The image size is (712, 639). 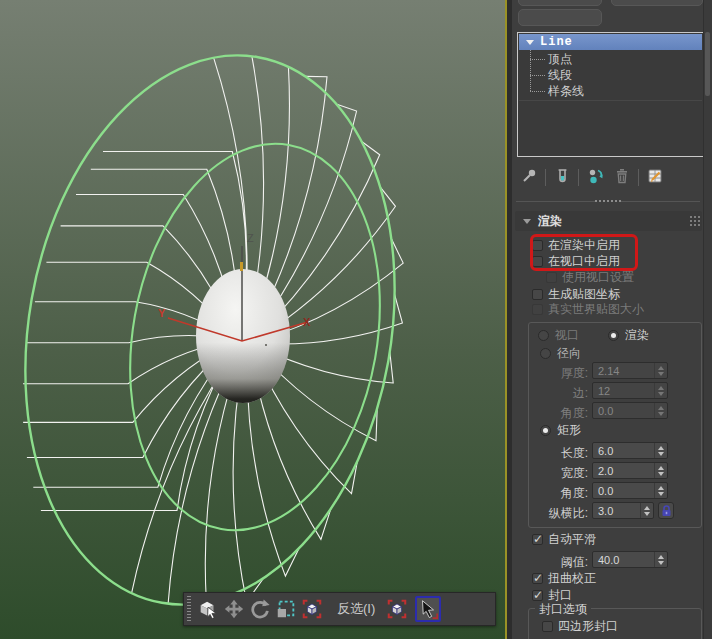 I want to click on radio-rectangular: 矩形, so click(x=560, y=430).